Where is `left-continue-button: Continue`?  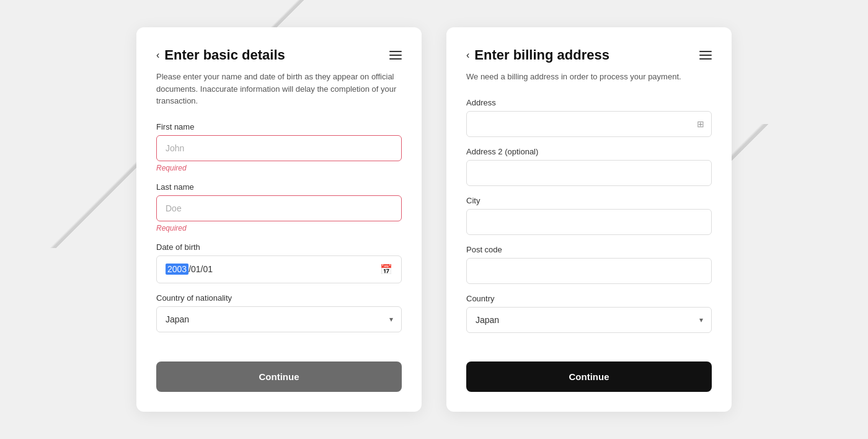 left-continue-button: Continue is located at coordinates (279, 377).